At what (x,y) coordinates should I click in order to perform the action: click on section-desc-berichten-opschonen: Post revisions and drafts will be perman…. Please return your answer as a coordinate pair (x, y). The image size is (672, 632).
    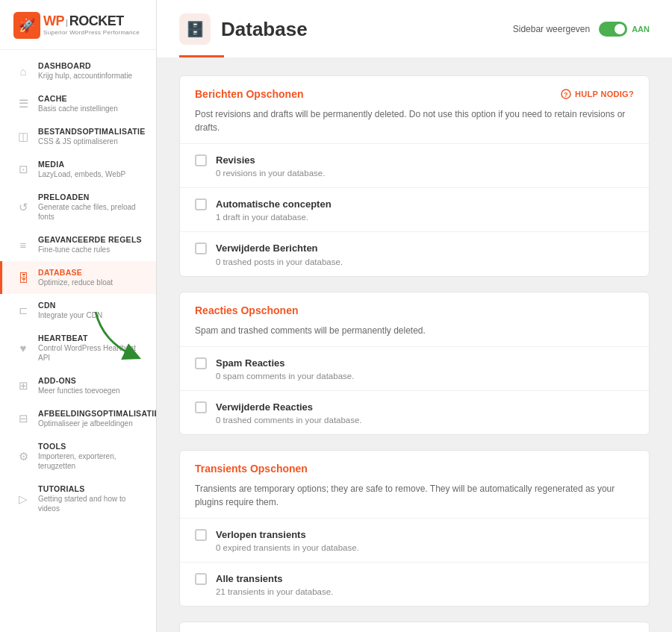
    Looking at the image, I should click on (414, 125).